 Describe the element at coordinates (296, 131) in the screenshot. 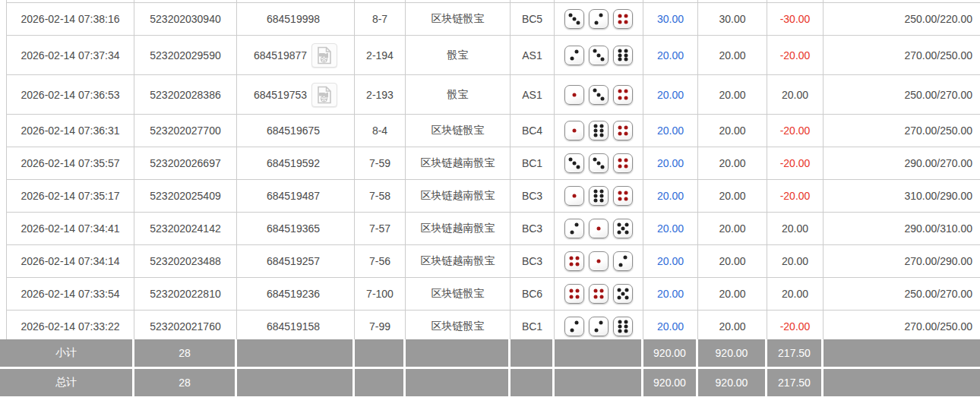

I see `round-number-cell: 684519675` at that location.